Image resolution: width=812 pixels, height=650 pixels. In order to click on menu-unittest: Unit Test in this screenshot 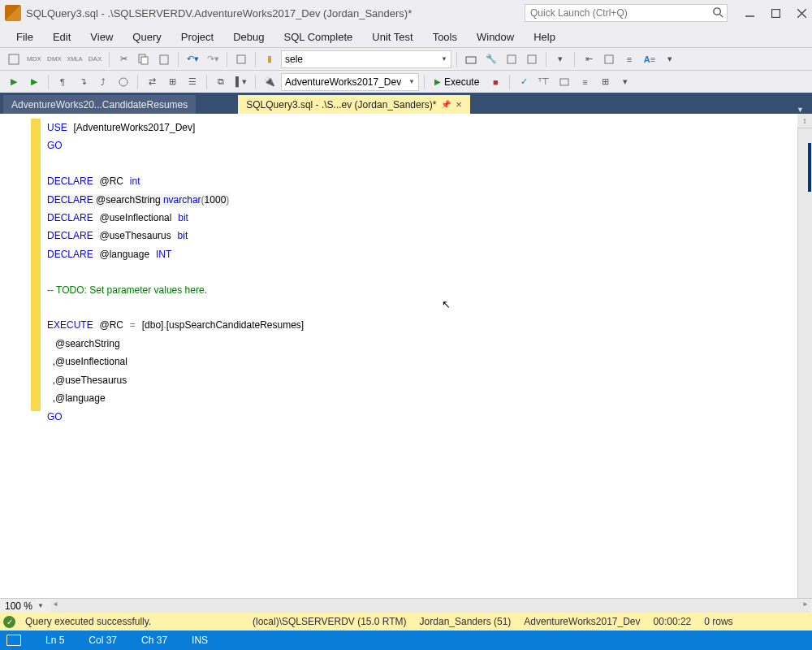, I will do `click(392, 37)`.